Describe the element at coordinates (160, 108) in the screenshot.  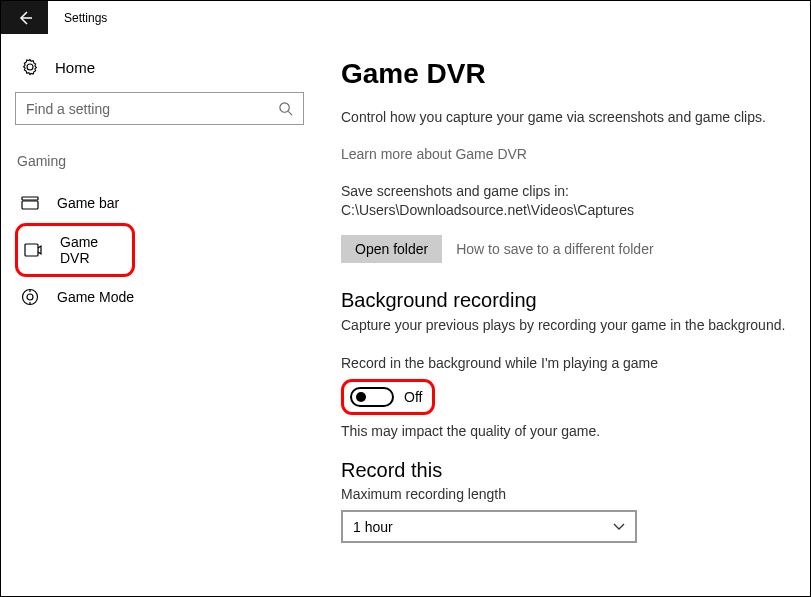
I see `search-box` at that location.